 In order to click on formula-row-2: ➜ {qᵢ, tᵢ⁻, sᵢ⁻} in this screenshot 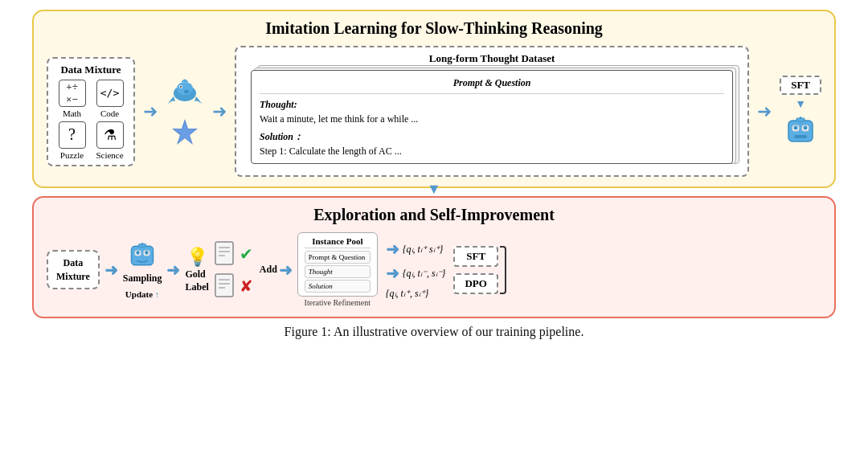, I will do `click(416, 273)`.